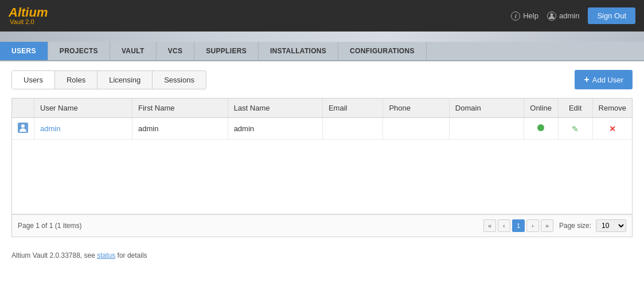 The height and width of the screenshot is (295, 644). What do you see at coordinates (23, 129) in the screenshot?
I see `user-avatar-cell` at bounding box center [23, 129].